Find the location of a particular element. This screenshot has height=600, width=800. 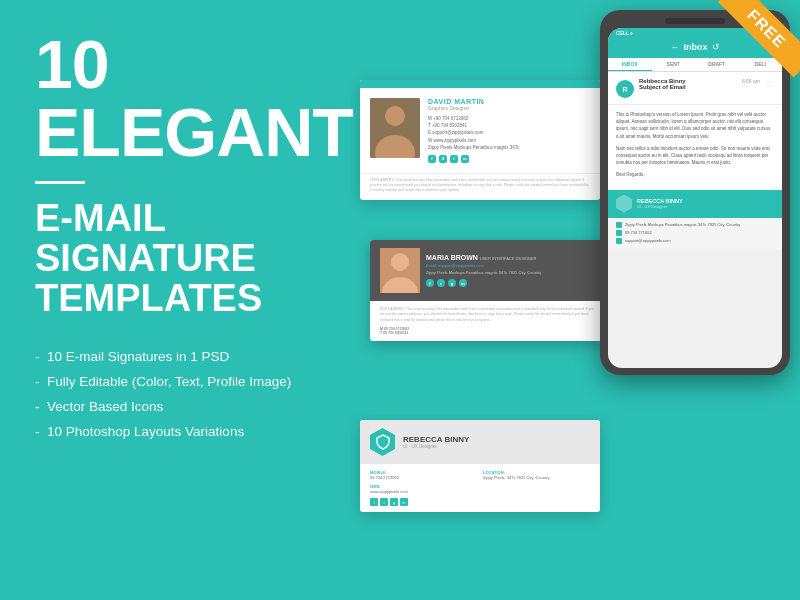

feature-4: 10 Photoshop Layouts Variations is located at coordinates (182, 432).